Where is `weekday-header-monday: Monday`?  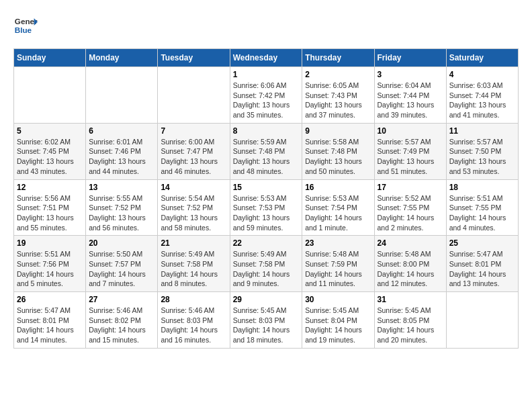 weekday-header-monday: Monday is located at coordinates (122, 58).